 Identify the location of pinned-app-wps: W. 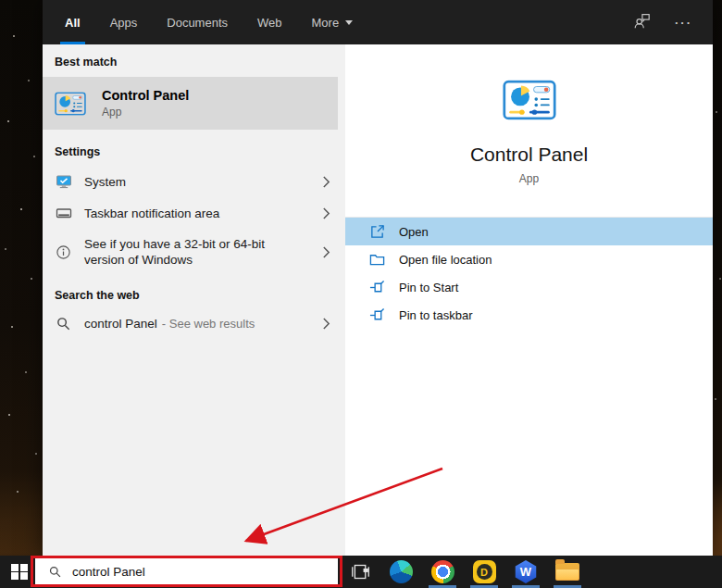
(526, 572).